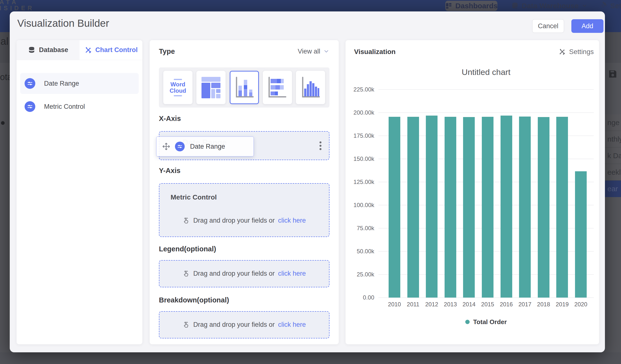  What do you see at coordinates (544, 304) in the screenshot?
I see `x-axis-tick-label: 2018` at bounding box center [544, 304].